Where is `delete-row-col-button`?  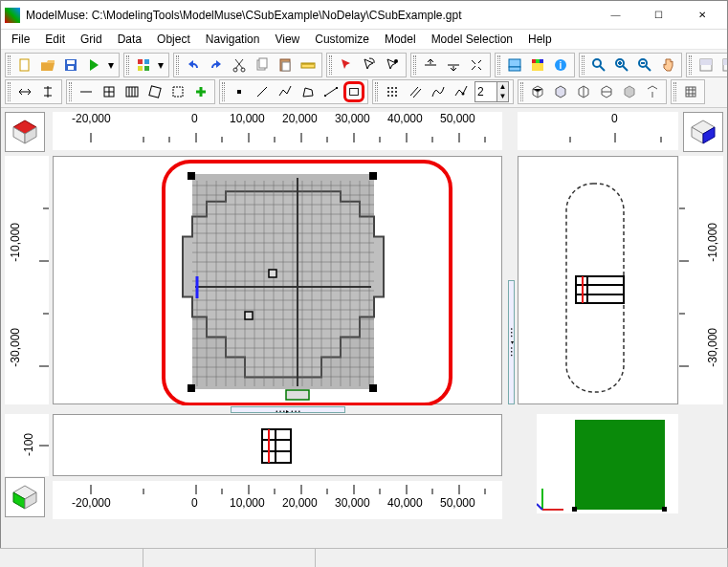 delete-row-col-button is located at coordinates (25, 92).